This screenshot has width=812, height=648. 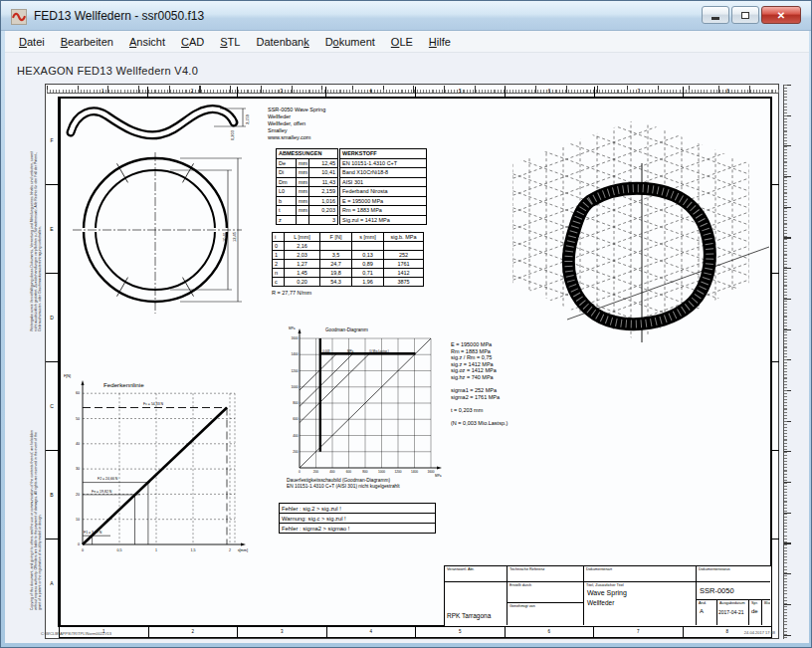 What do you see at coordinates (715, 18) in the screenshot?
I see `minimize-icon` at bounding box center [715, 18].